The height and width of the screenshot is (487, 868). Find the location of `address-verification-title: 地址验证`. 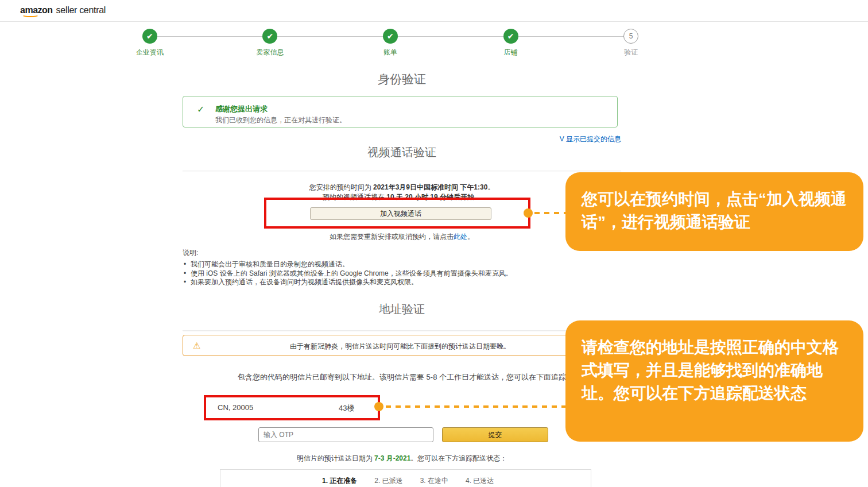

address-verification-title: 地址验证 is located at coordinates (402, 309).